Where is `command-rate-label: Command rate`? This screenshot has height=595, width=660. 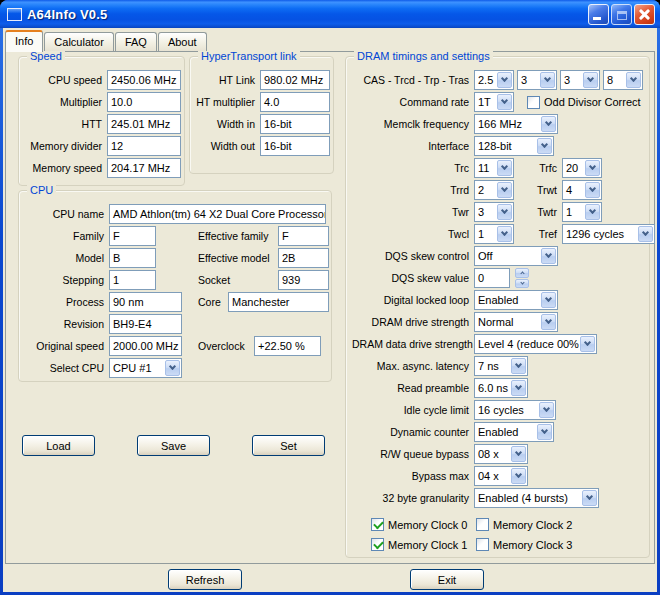
command-rate-label: Command rate is located at coordinates (413, 102).